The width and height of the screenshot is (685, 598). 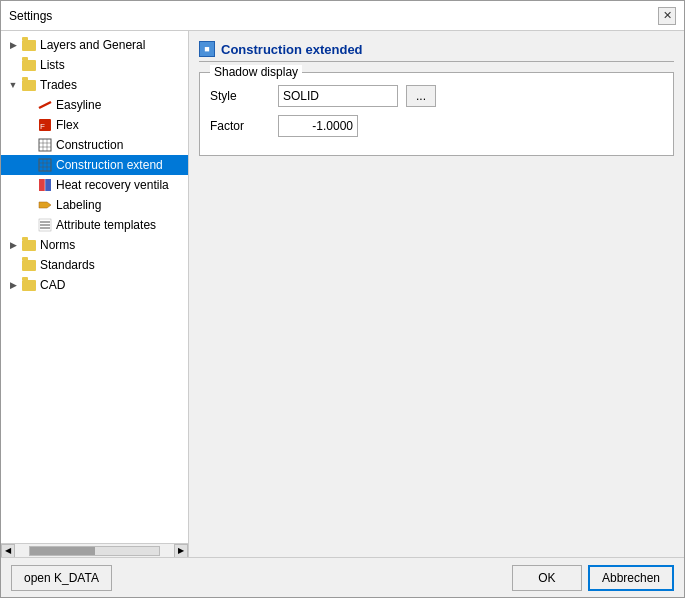 What do you see at coordinates (94, 225) in the screenshot?
I see `tree-item-attr-templates: Attribute templates` at bounding box center [94, 225].